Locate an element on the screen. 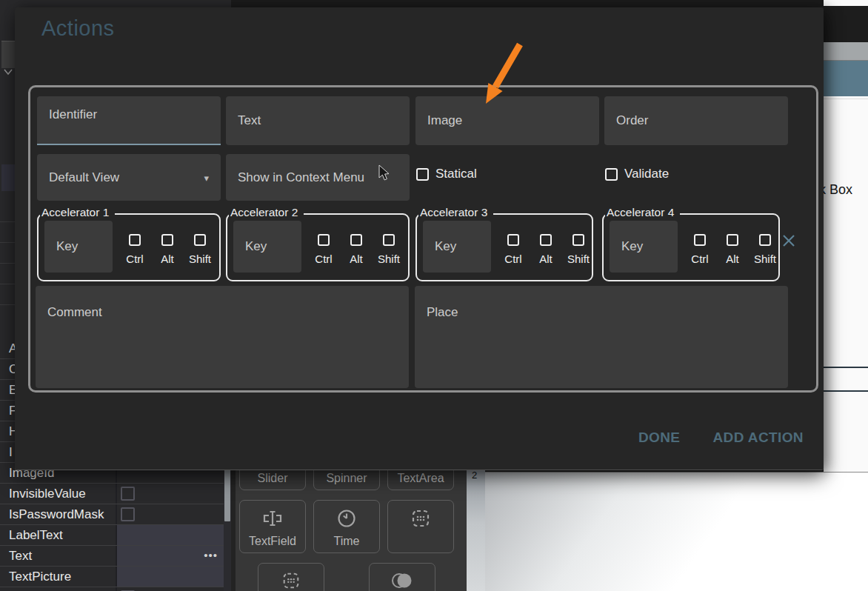 The height and width of the screenshot is (591, 868). properties-scrollbar is located at coordinates (227, 524).